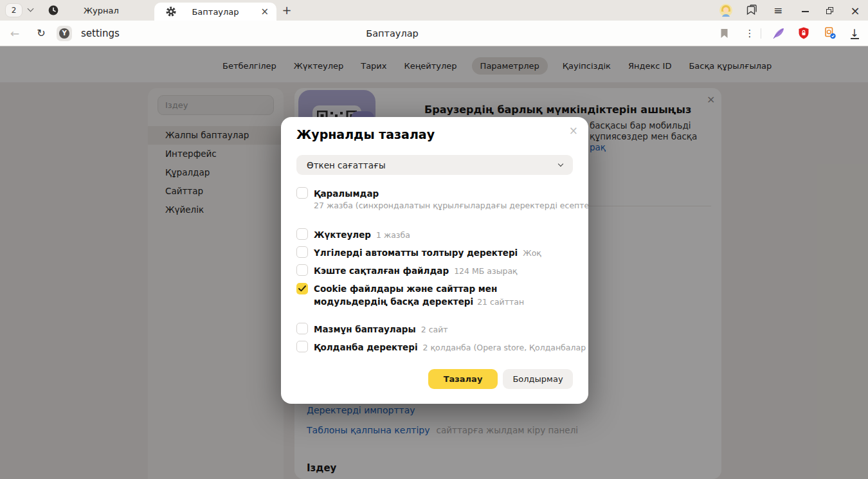  Describe the element at coordinates (405, 295) in the screenshot. I see `row-label-cookies: Cookie файлдары және сайттар мен модульд…` at that location.